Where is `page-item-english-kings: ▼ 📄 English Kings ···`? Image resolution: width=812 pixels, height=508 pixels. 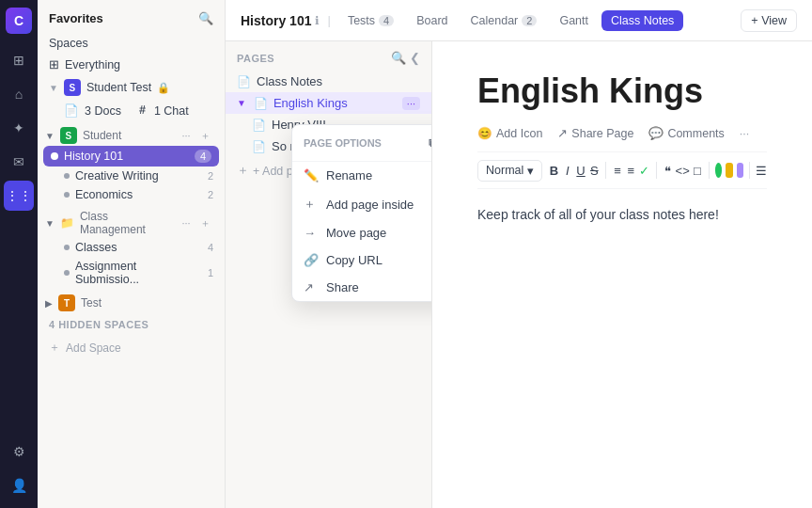
page-item-english-kings: ▼ 📄 English Kings ··· is located at coordinates (329, 103).